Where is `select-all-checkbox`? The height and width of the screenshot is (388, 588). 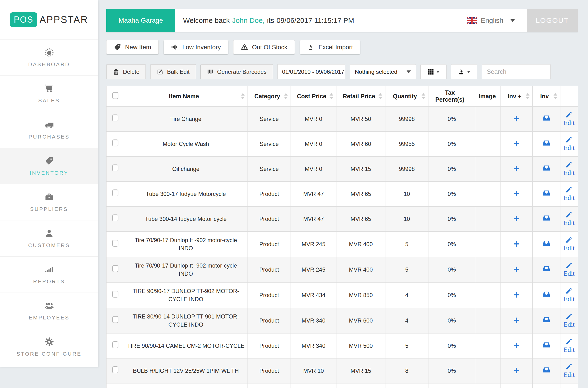 select-all-checkbox is located at coordinates (115, 96).